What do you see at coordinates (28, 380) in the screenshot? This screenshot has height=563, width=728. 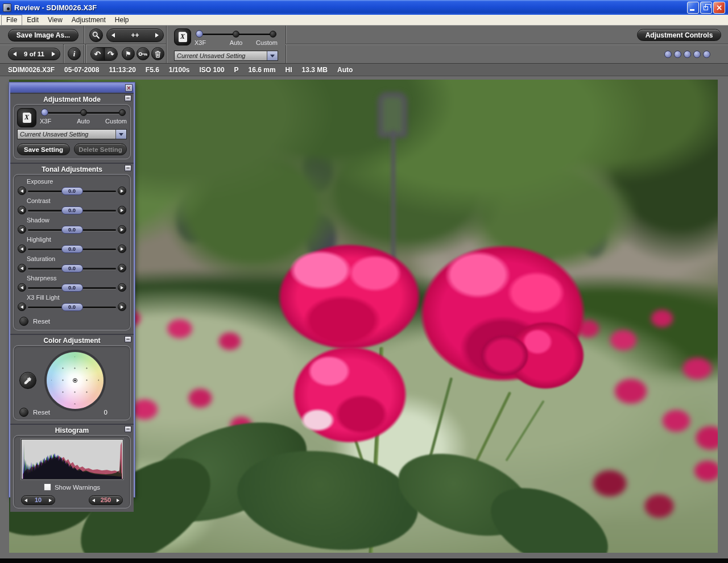 I see `eyedropper-button` at bounding box center [28, 380].